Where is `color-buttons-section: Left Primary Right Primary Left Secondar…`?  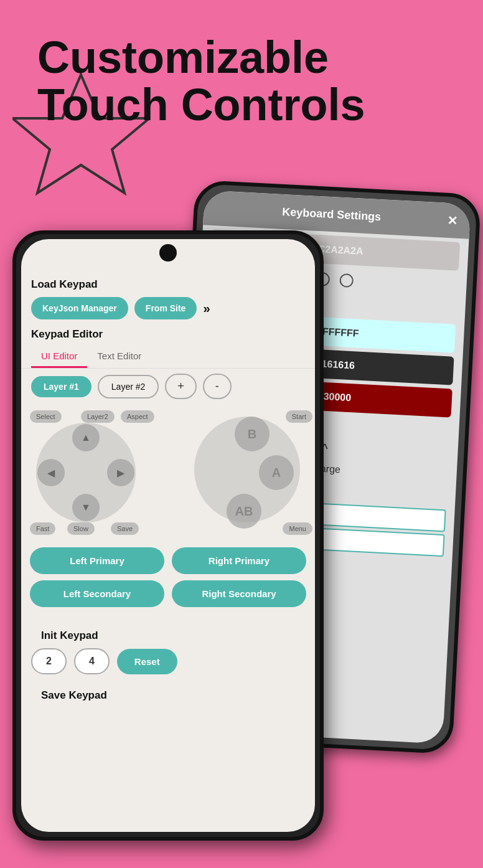
color-buttons-section: Left Primary Right Primary Left Secondar… is located at coordinates (168, 580).